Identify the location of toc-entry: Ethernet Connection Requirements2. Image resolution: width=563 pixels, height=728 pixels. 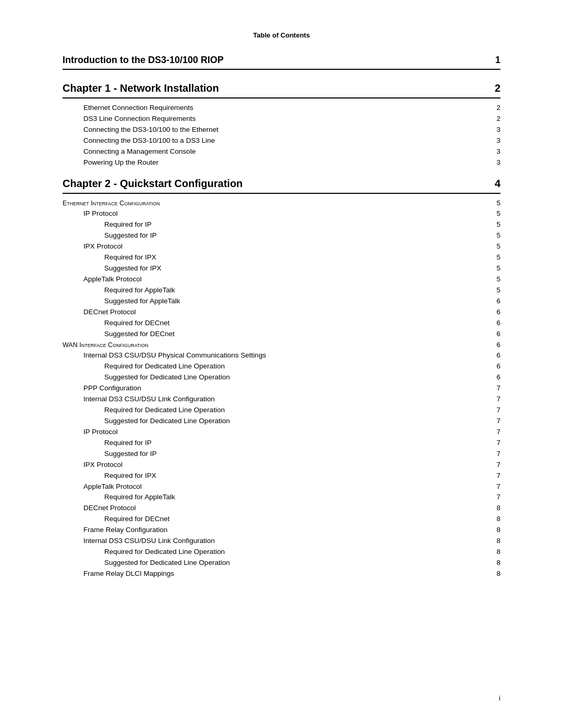
(282, 108).